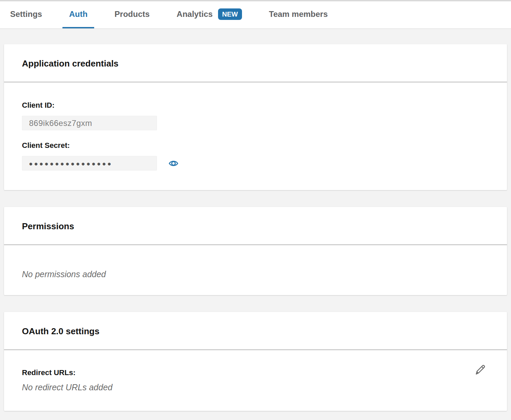  I want to click on client-secret-field: ••••••••••••••••, so click(89, 163).